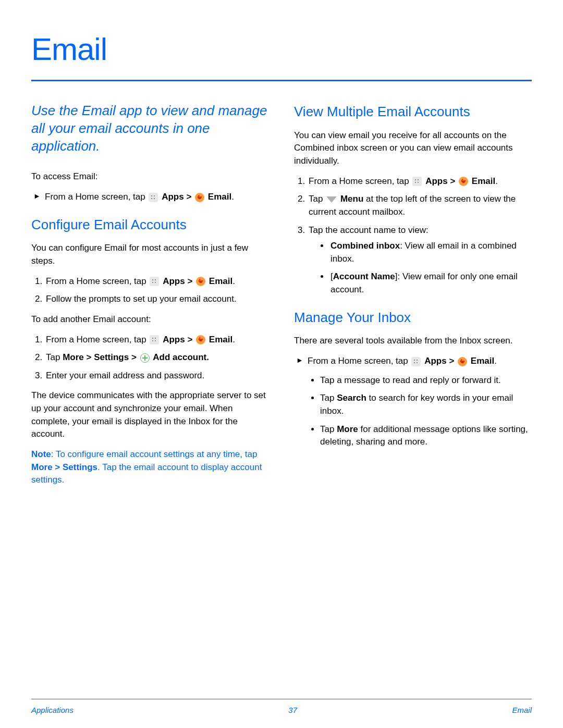 This screenshot has height=728, width=563. I want to click on footer-left: Applications, so click(52, 710).